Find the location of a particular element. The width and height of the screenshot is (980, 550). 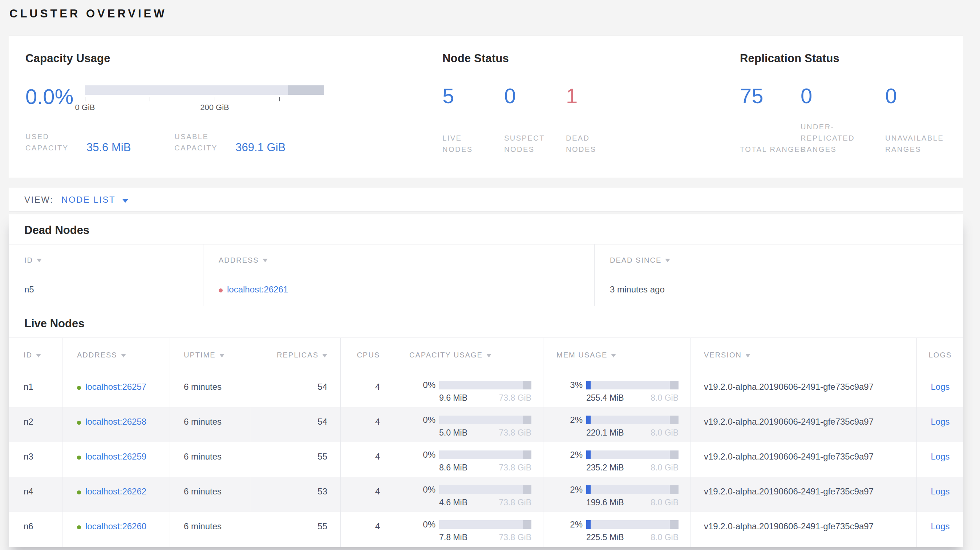

node-id-cell: n2 is located at coordinates (36, 424).